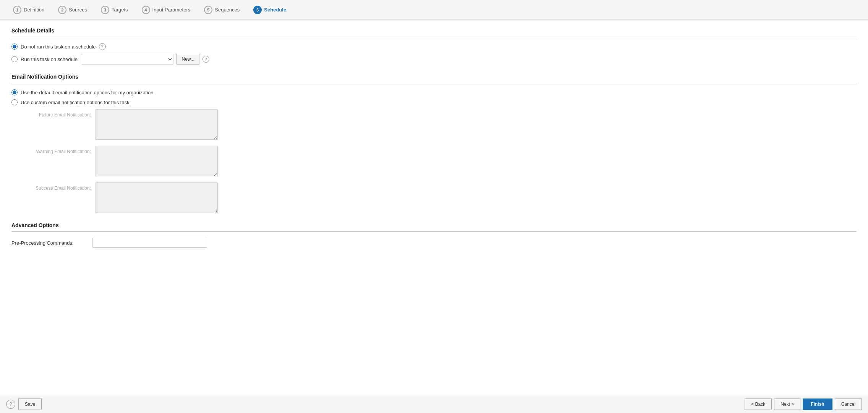 The width and height of the screenshot is (868, 413). Describe the element at coordinates (58, 47) in the screenshot. I see `schedule-option1-label: Do not run this task on a schedule` at that location.